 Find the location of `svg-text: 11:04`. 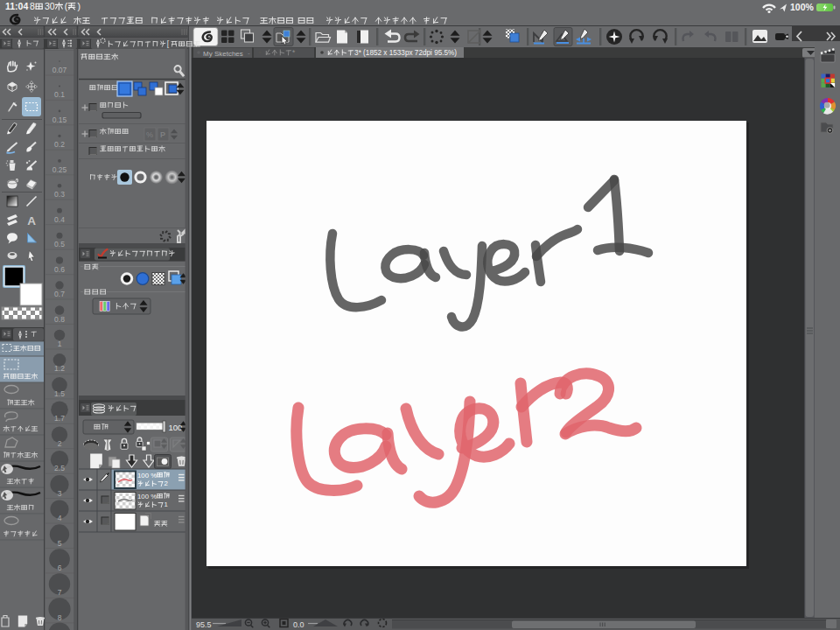

svg-text: 11:04 is located at coordinates (17, 6).